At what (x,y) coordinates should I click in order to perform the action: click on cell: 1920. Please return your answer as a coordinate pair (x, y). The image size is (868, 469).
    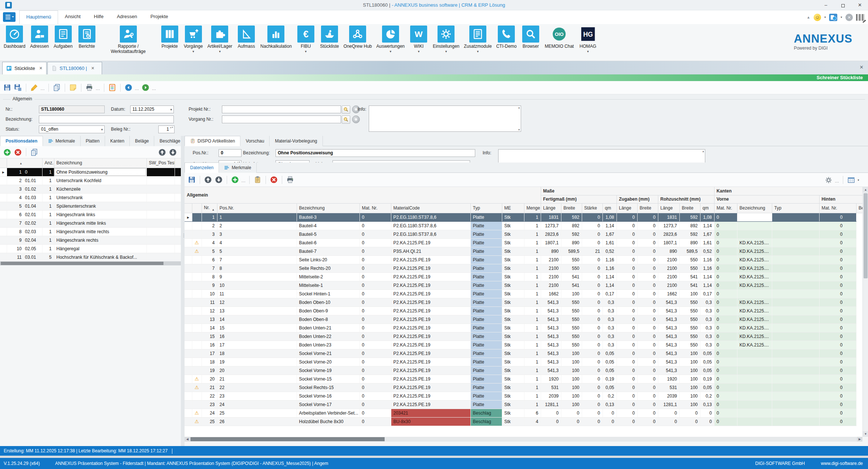
    Looking at the image, I should click on (551, 379).